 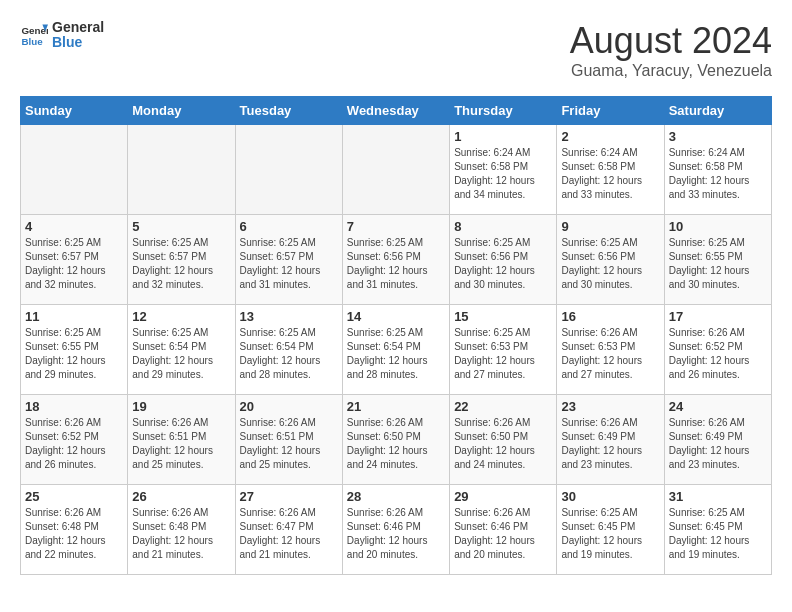 What do you see at coordinates (396, 111) in the screenshot?
I see `weekday-header: Wednesday` at bounding box center [396, 111].